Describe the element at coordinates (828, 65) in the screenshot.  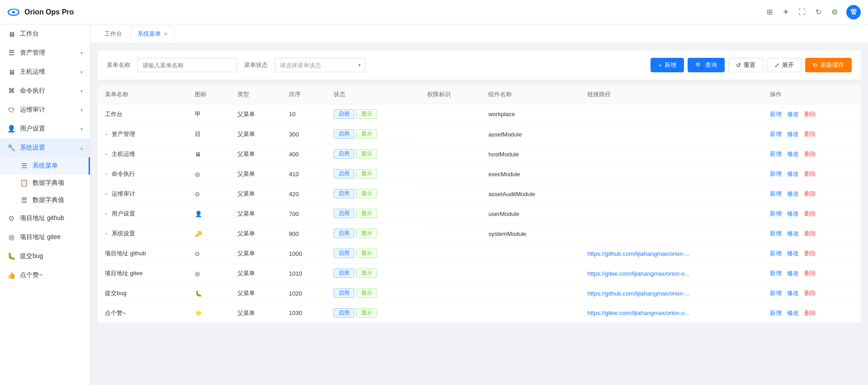
I see `refresh-cache-button: ↻ 刷新缓存` at that location.